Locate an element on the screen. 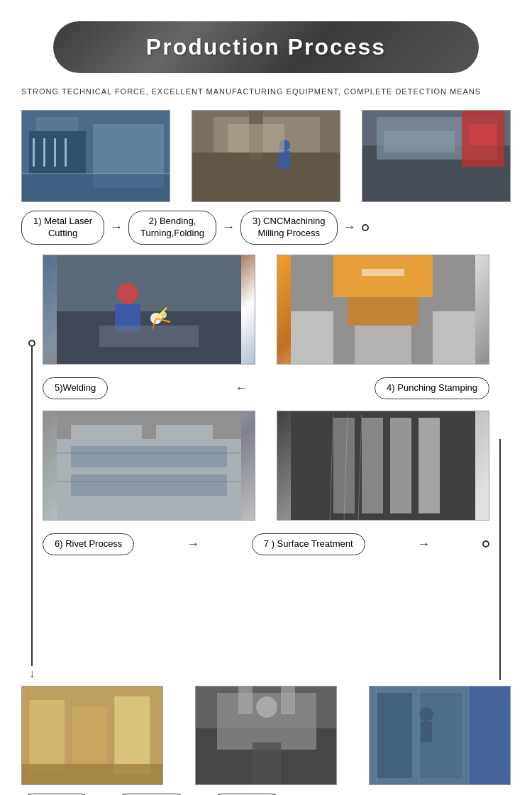 The width and height of the screenshot is (532, 795). page-title: Production Process is located at coordinates (266, 47).